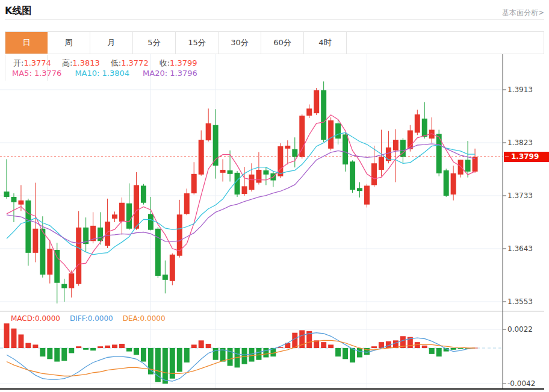 This screenshot has width=549, height=392. What do you see at coordinates (520, 249) in the screenshot?
I see `y-axis-label: 1.3643` at bounding box center [520, 249].